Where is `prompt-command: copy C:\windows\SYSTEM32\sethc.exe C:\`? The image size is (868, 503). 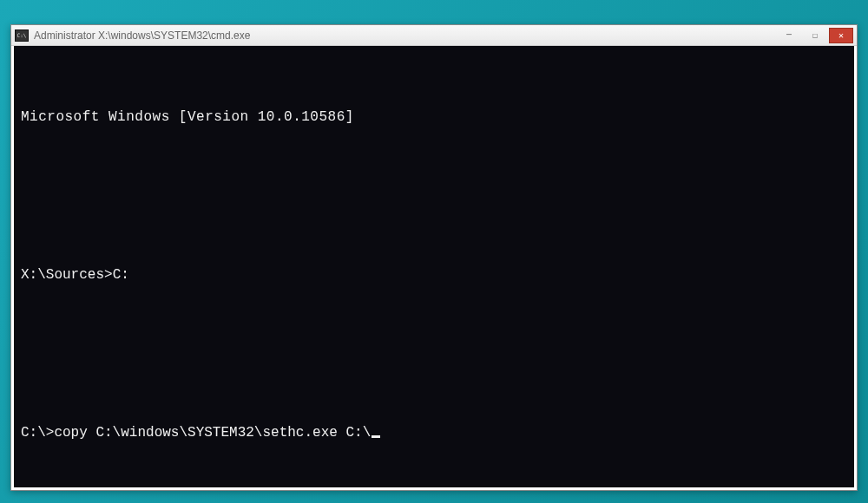
prompt-command: copy C:\windows\SYSTEM32\sethc.exe C:\ is located at coordinates (212, 433).